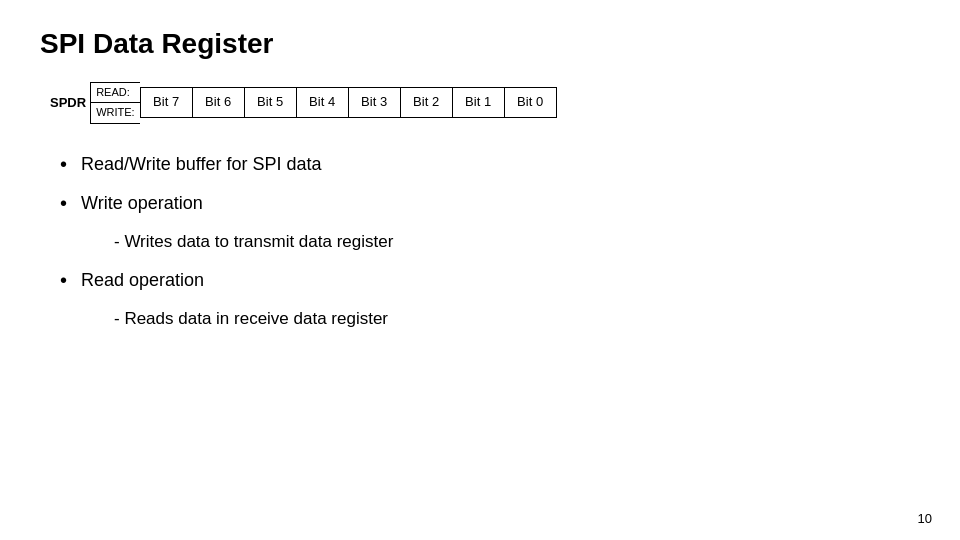 This screenshot has height=540, width=960. What do you see at coordinates (348, 102) in the screenshot?
I see `register-bits-table: Bit 7 Bit 6 Bit 5 Bit 4 Bit 3 Bit 2 Bit …` at bounding box center [348, 102].